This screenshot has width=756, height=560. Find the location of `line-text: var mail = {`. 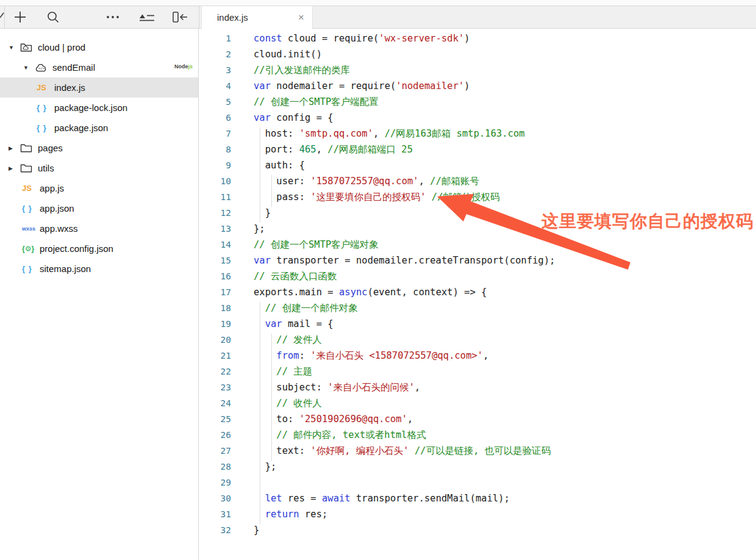

line-text: var mail = { is located at coordinates (294, 324).